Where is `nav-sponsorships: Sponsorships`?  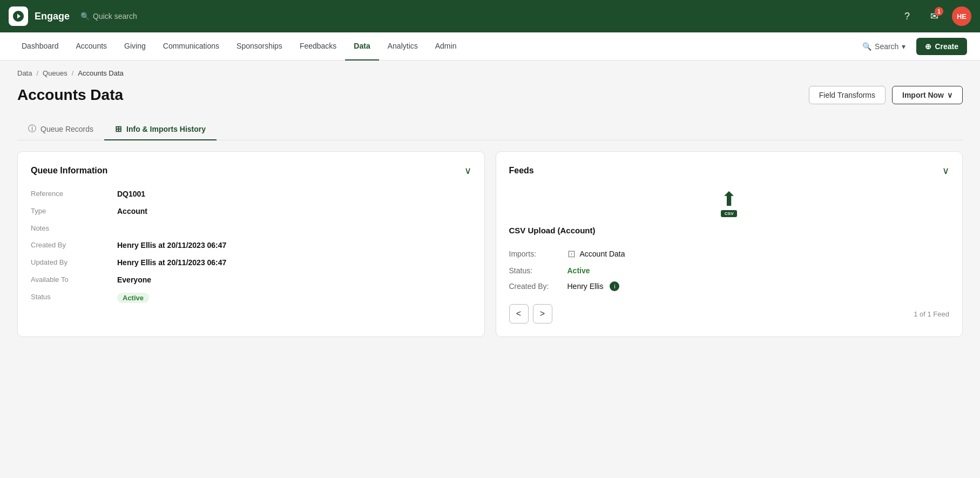 nav-sponsorships: Sponsorships is located at coordinates (259, 46).